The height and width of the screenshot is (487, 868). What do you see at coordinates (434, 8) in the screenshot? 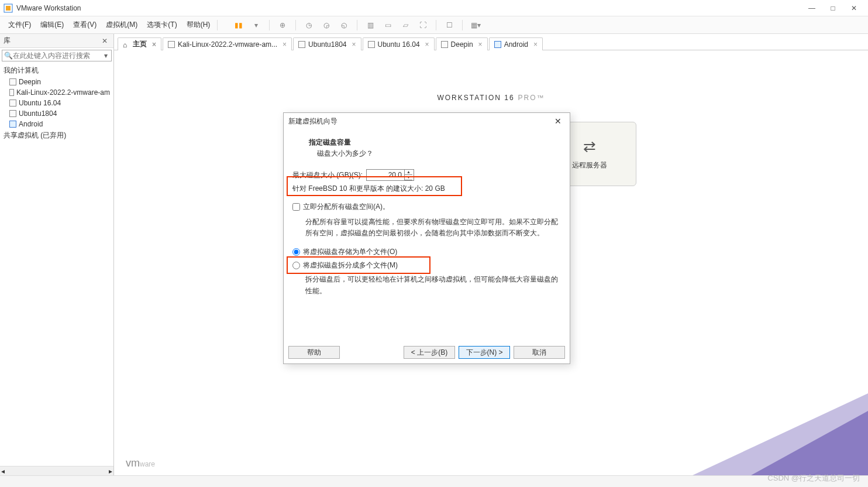
I see `window-title-bar: VMware Workstation — □ ✕` at bounding box center [434, 8].